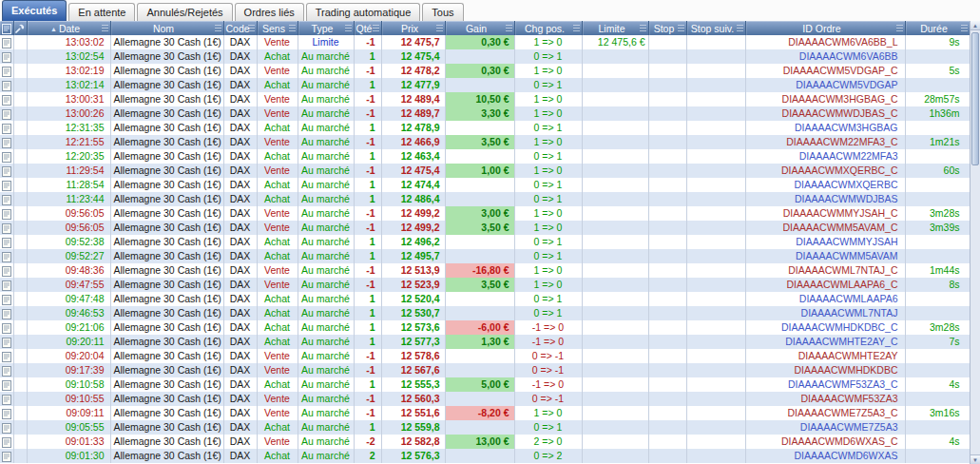 The height and width of the screenshot is (464, 980). What do you see at coordinates (485, 327) in the screenshot?
I see `table-row: 09:21:06 Allemagne 30 Cash (1€) DAX Acha…` at bounding box center [485, 327].